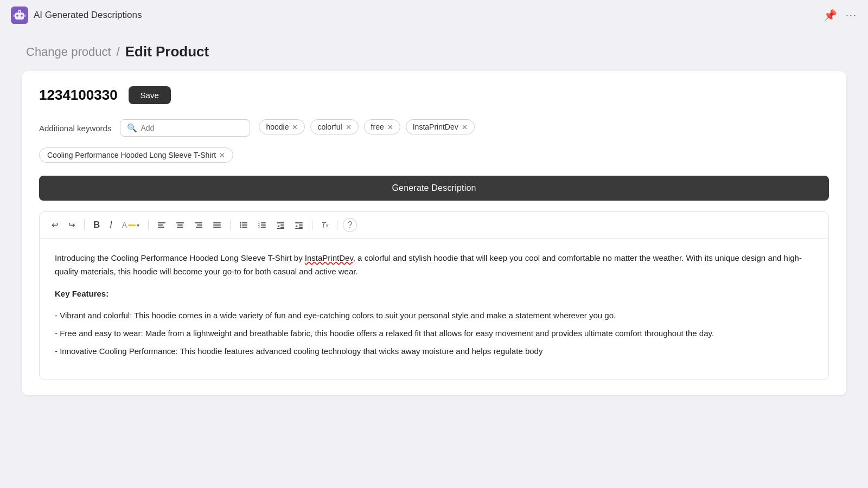 The width and height of the screenshot is (868, 488). Describe the element at coordinates (192, 128) in the screenshot. I see `keywords-input` at that location.